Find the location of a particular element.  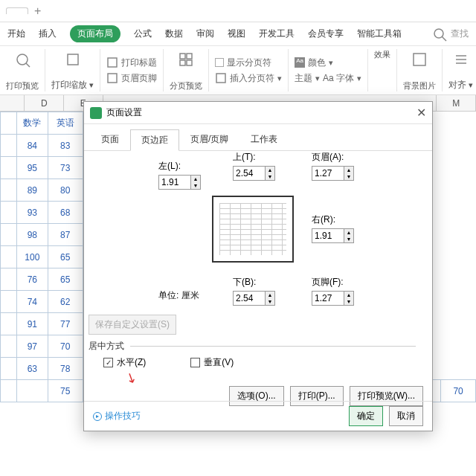

header-icon is located at coordinates (112, 78).